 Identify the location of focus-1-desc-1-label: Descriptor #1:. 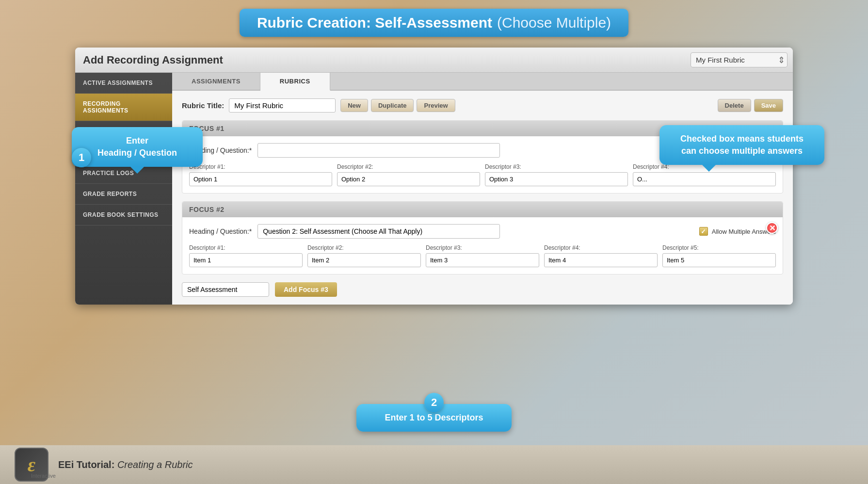
(261, 167).